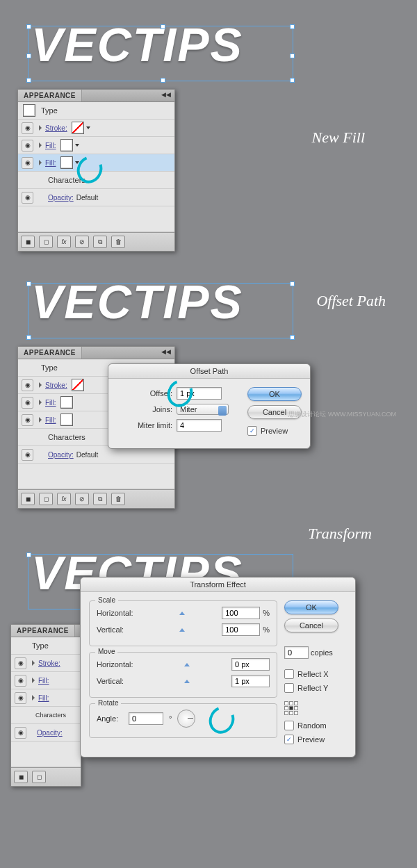 Image resolution: width=417 pixels, height=868 pixels. What do you see at coordinates (186, 719) in the screenshot?
I see `angle-knob` at bounding box center [186, 719].